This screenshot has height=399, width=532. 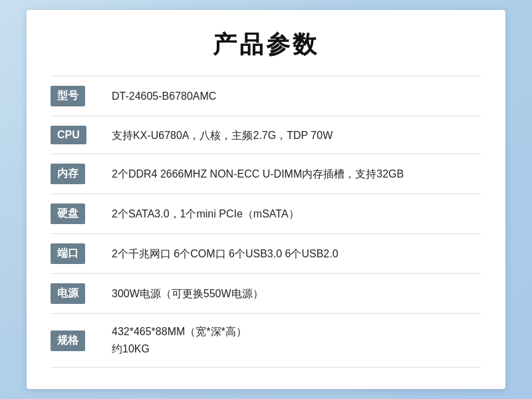 What do you see at coordinates (74, 214) in the screenshot?
I see `spec-label-cell: 硬盘` at bounding box center [74, 214].